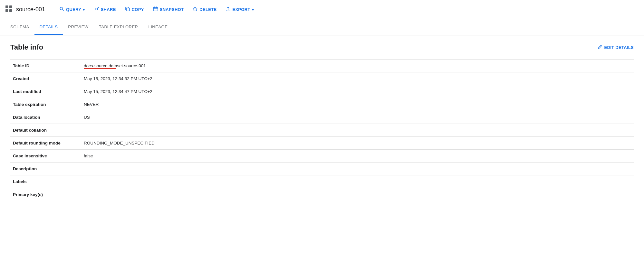 The width and height of the screenshot is (644, 261). I want to click on row-value: May 15, 2023, 12:34:32 PM UTC+2, so click(358, 79).